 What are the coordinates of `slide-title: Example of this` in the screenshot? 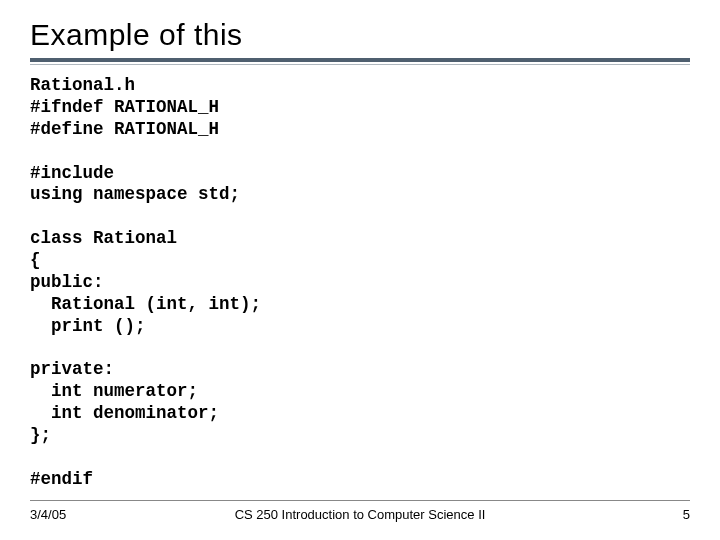 It's located at (360, 35).